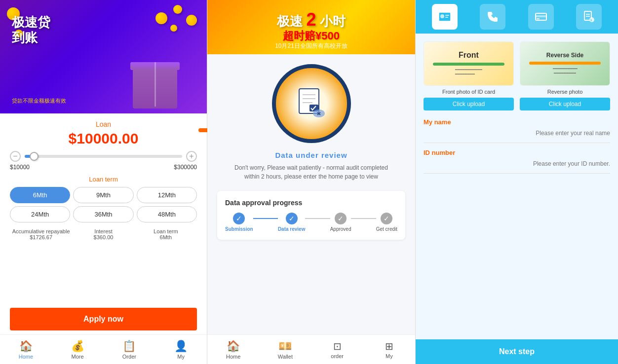 This screenshot has width=618, height=364. I want to click on banner2-line2: 超时赔¥500, so click(311, 36).